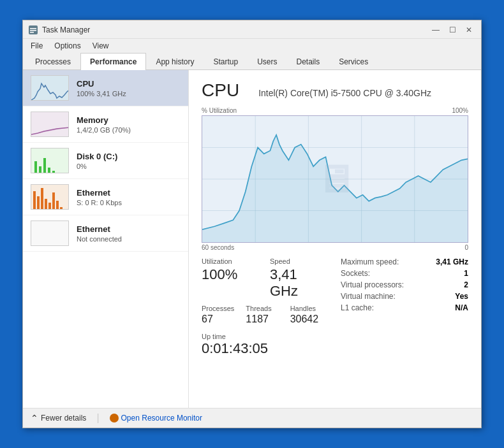  Describe the element at coordinates (267, 61) in the screenshot. I see `tab-users: Users` at that location.